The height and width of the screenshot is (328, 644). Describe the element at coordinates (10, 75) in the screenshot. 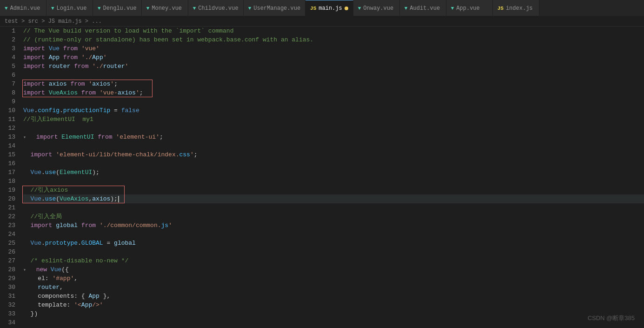

I see `line-number-6: 6` at that location.